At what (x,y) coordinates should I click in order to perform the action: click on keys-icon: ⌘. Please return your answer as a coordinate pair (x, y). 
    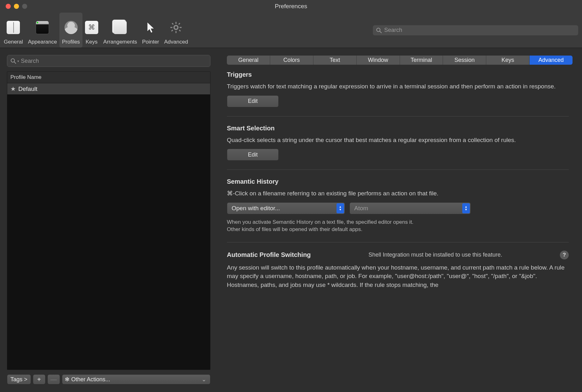
    Looking at the image, I should click on (92, 27).